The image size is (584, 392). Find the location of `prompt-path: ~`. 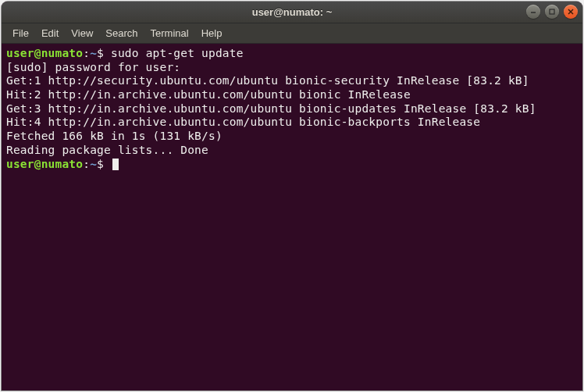

prompt-path: ~ is located at coordinates (94, 53).